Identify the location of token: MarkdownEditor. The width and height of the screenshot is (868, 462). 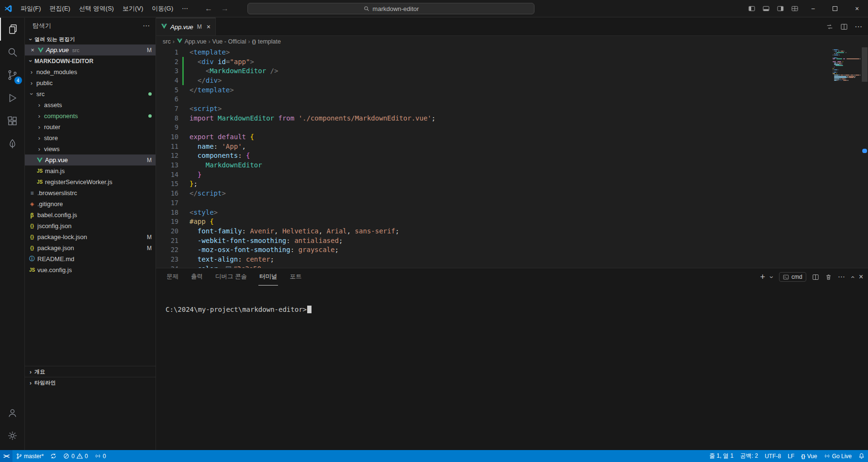
(246, 118).